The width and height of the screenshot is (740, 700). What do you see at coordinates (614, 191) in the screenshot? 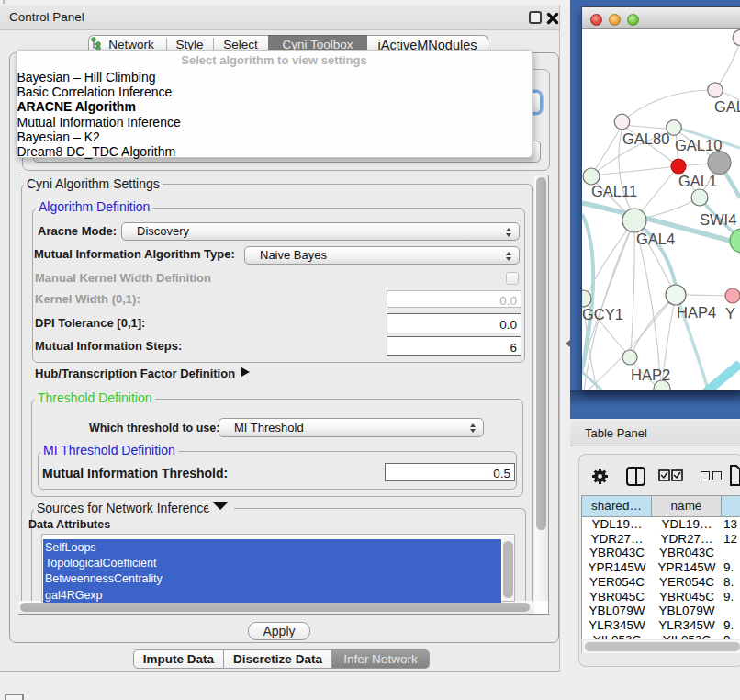
I see `svg-text: GAL11` at bounding box center [614, 191].